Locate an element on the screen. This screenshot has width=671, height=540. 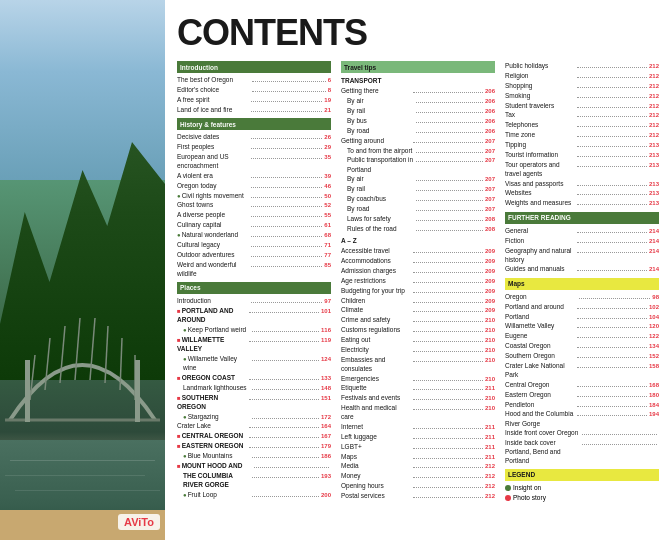
toc-item: Electricity210 is located at coordinates (418, 350).